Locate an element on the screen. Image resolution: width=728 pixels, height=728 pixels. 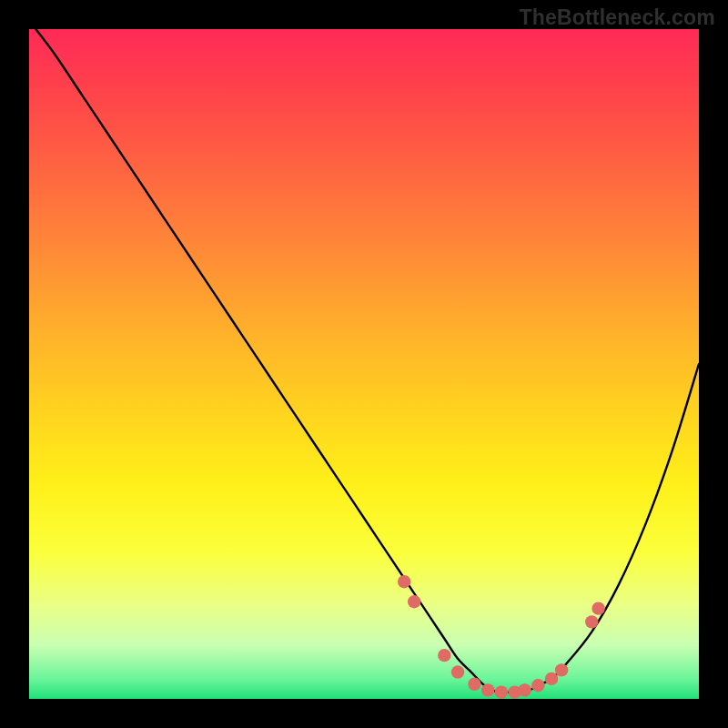
watermark-text: TheBottleneck.com is located at coordinates (617, 18).